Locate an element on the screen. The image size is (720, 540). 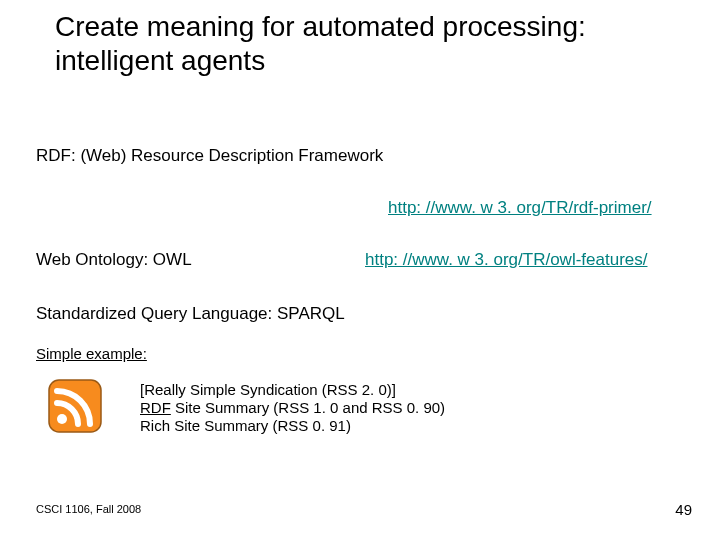
simple-example-label: Simple example: is located at coordinates (92, 354).